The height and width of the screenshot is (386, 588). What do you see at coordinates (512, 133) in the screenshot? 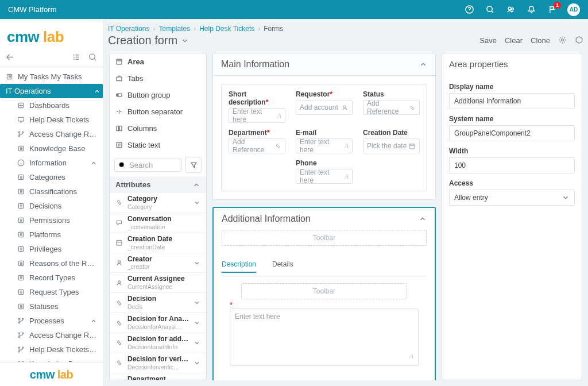
I see `system-name-input: GroupPanelComponent2` at bounding box center [512, 133].